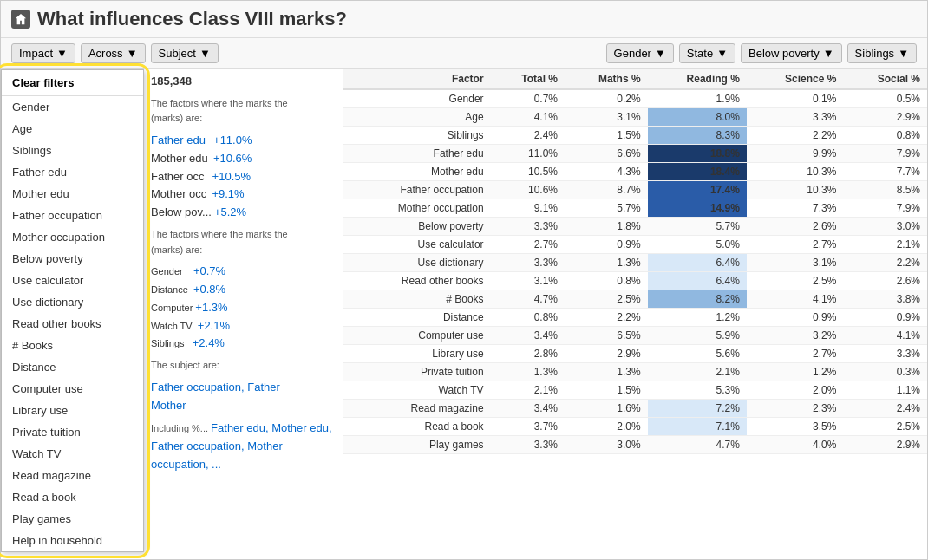 This screenshot has height=560, width=928. Describe the element at coordinates (794, 373) in the screenshot. I see `value-cell: 1.2%` at that location.